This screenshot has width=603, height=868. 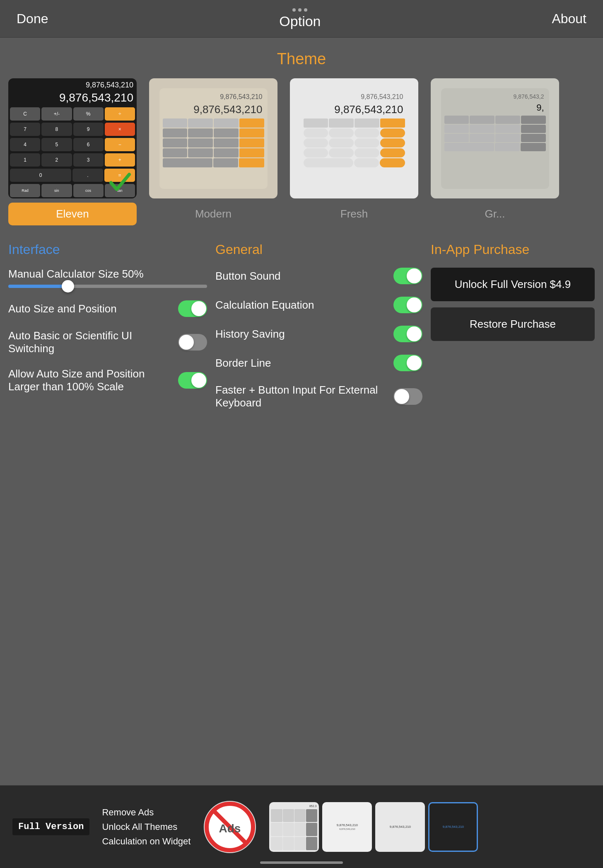 What do you see at coordinates (513, 332) in the screenshot?
I see `iap-column: In-App Purchase Unlock Full Version $4.9…` at bounding box center [513, 332].